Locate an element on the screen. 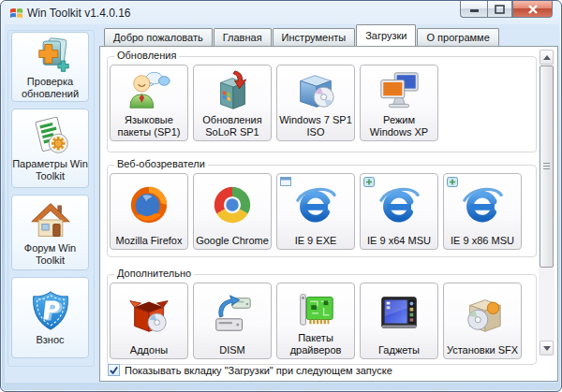  button-windows-xp-mode: Режим Windows XP is located at coordinates (399, 103).